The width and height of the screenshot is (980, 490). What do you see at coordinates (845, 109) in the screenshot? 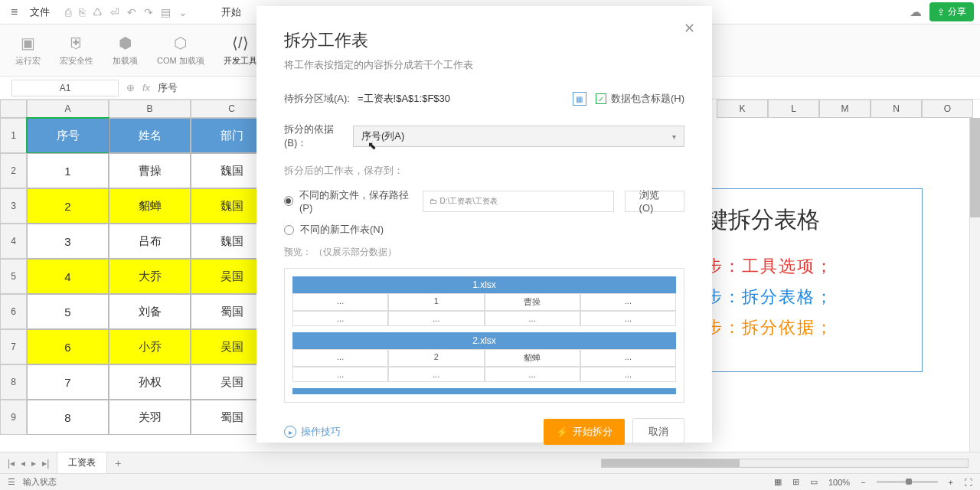
I see `col-header-M: M` at bounding box center [845, 109].